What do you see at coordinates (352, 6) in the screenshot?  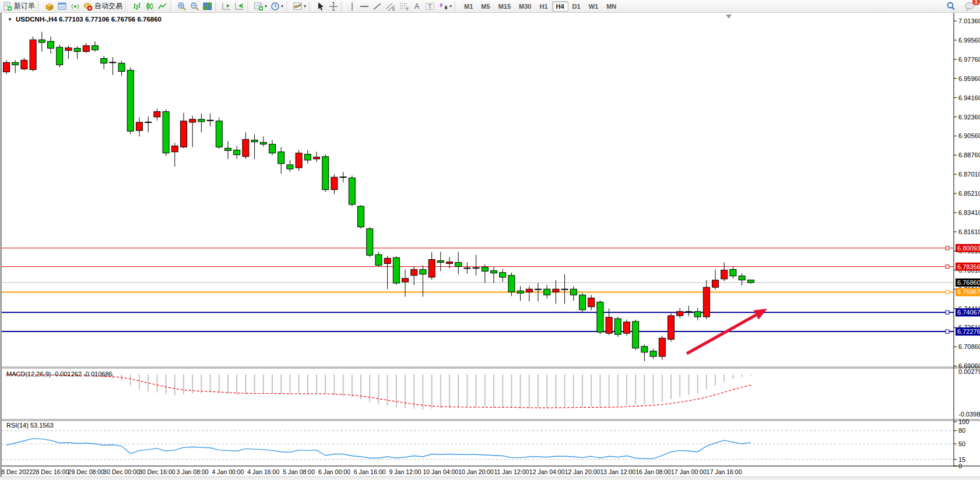 I see `vertical-line-button` at bounding box center [352, 6].